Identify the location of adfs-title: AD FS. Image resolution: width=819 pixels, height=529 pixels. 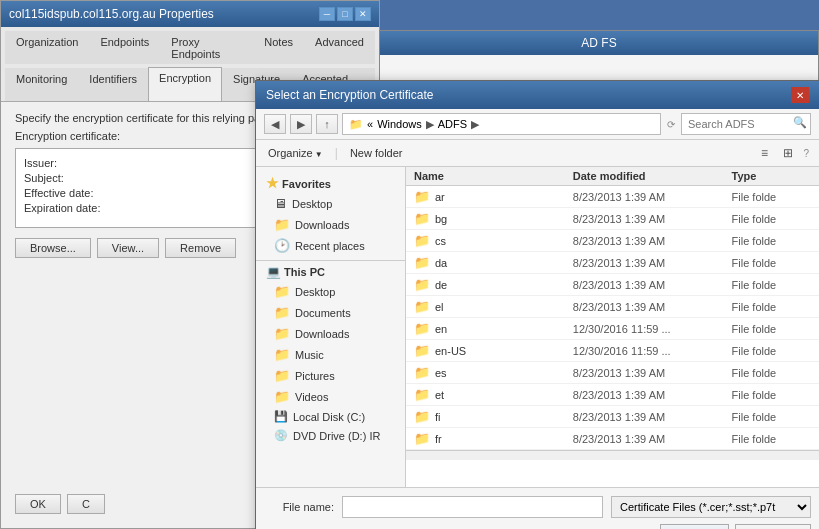
(598, 43).